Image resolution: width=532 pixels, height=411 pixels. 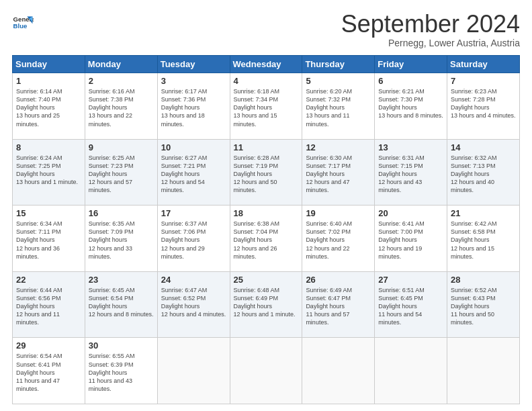 I want to click on logo: General Blue, so click(x=23, y=23).